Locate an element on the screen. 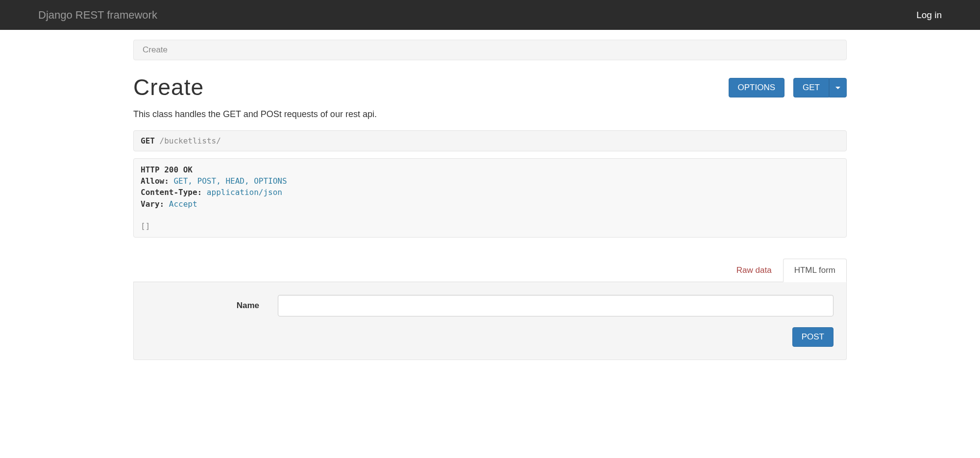 This screenshot has width=980, height=458. name-label: Name is located at coordinates (203, 306).